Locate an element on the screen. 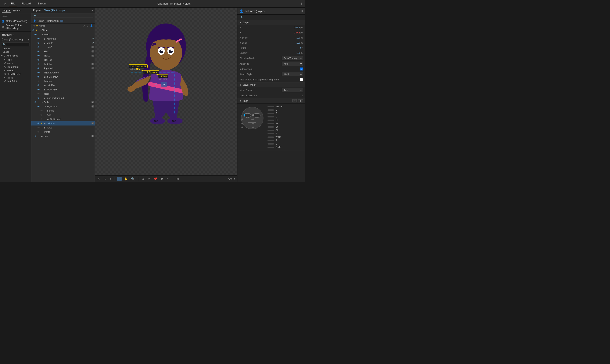 This screenshot has height=364, width=610. tree-item-sleeve: 👁 Sleeve is located at coordinates (63, 111).